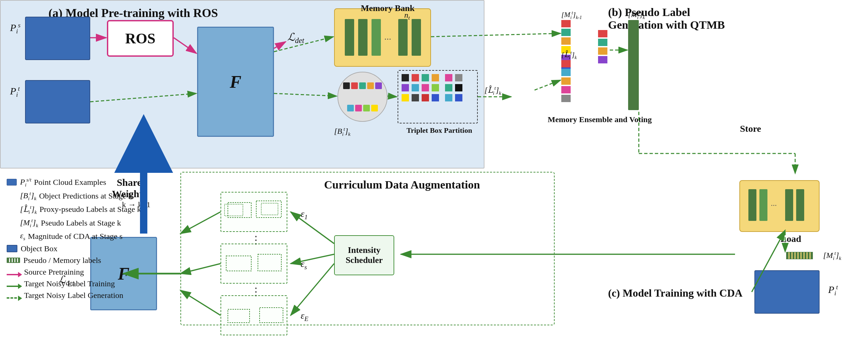  I want to click on lhat-k-label2: [L̂it]k, so click(569, 55).